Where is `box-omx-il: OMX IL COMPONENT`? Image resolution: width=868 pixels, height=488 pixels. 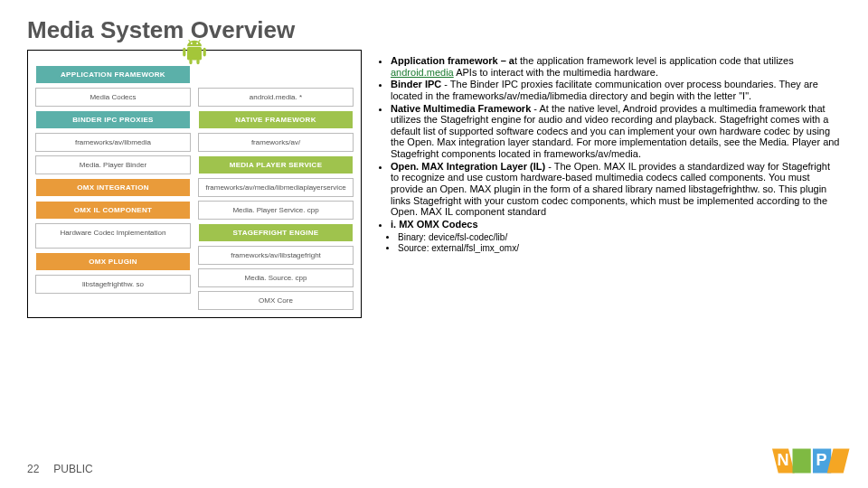
box-omx-il: OMX IL COMPONENT is located at coordinates (113, 210).